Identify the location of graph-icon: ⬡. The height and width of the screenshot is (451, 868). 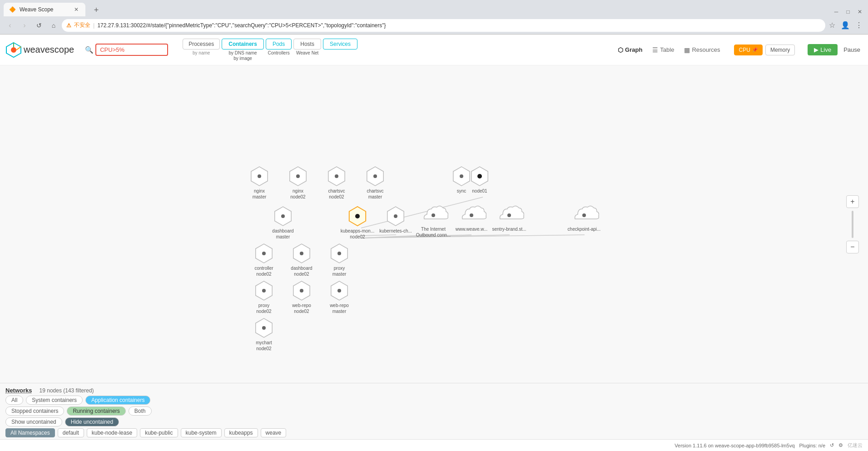
(620, 50).